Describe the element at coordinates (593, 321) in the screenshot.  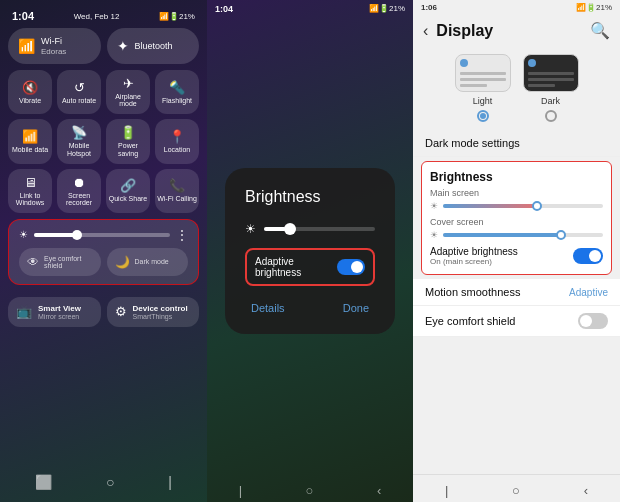
I see `eye-comfort-toggle` at that location.